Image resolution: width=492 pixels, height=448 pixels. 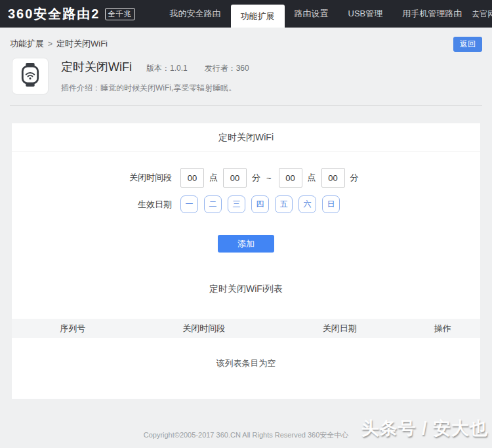 What do you see at coordinates (291, 178) in the screenshot?
I see `end-hour-input` at bounding box center [291, 178].